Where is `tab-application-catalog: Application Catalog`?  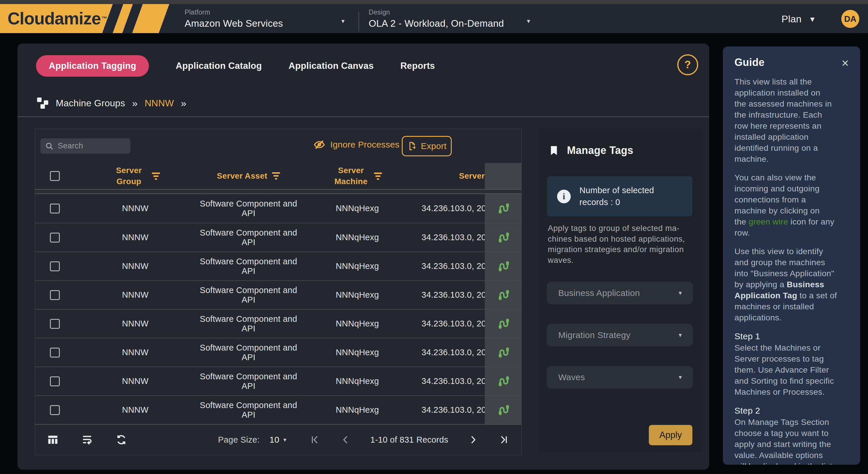 tab-application-catalog: Application Catalog is located at coordinates (219, 66).